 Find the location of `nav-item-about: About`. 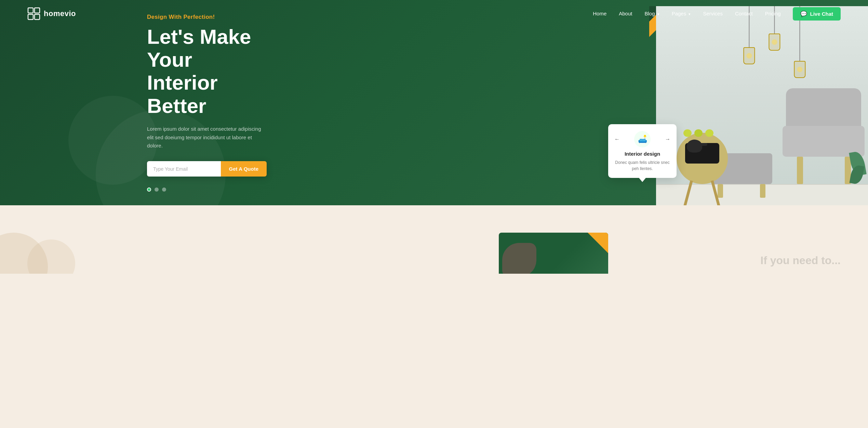

nav-item-about: About is located at coordinates (626, 14).